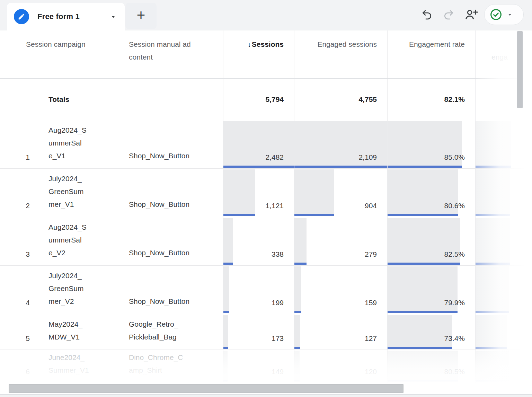 The image size is (532, 397). Describe the element at coordinates (84, 144) in the screenshot. I see `session-campaign-value: Aug2024_S ummerSal e_V1` at that location.